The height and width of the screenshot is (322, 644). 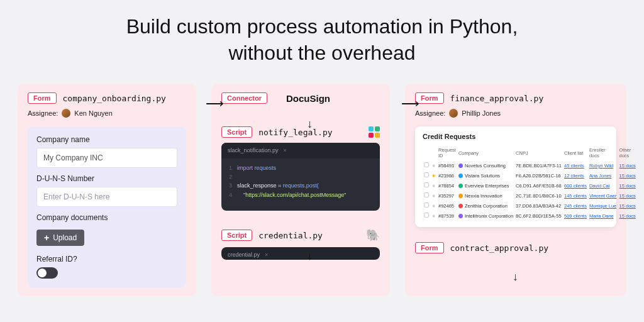 I want to click on postgres-icon: 🐘, so click(x=373, y=235).